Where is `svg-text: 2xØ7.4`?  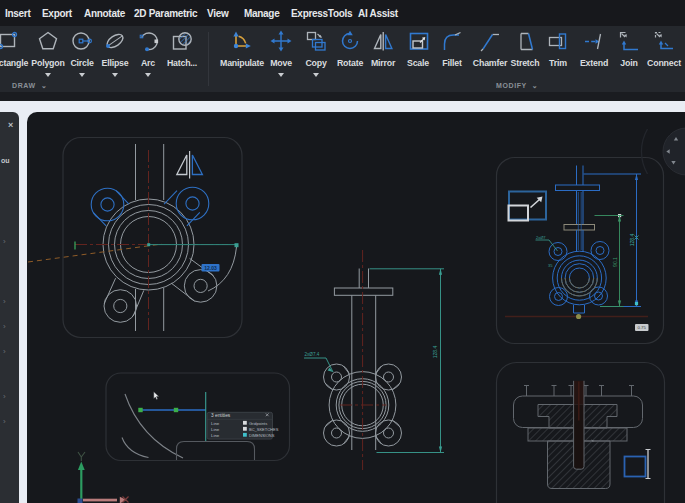 svg-text: 2xØ7.4 is located at coordinates (312, 354).